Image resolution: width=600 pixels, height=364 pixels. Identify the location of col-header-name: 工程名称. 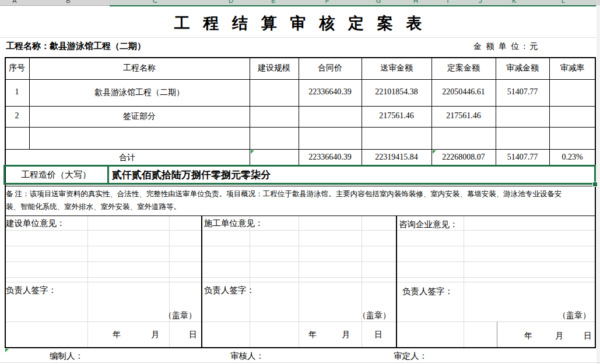
(139, 68).